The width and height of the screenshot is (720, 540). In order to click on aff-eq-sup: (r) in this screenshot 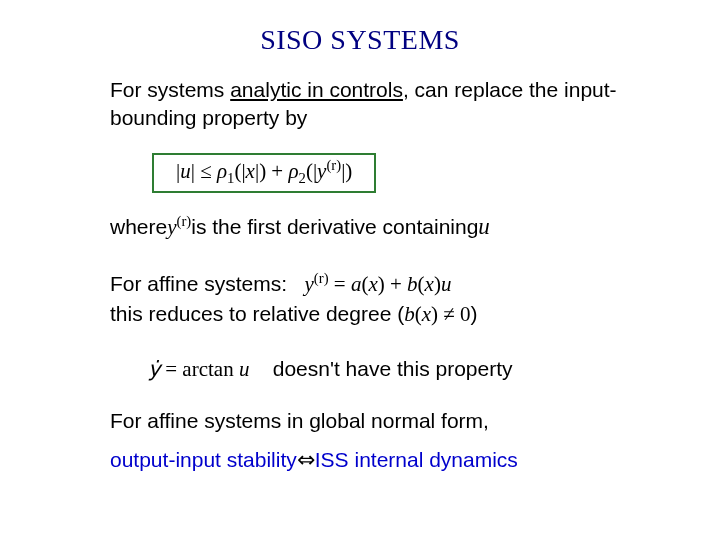, I will do `click(322, 278)`.